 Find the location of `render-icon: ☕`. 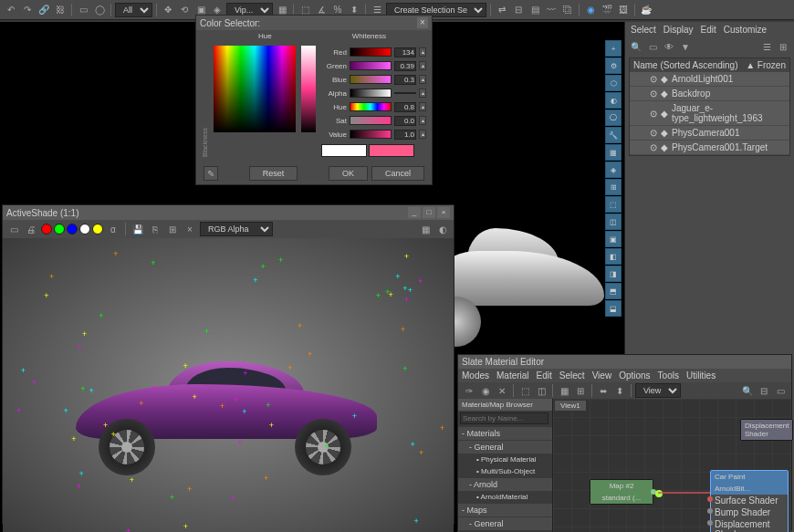

render-icon: ☕ is located at coordinates (646, 10).